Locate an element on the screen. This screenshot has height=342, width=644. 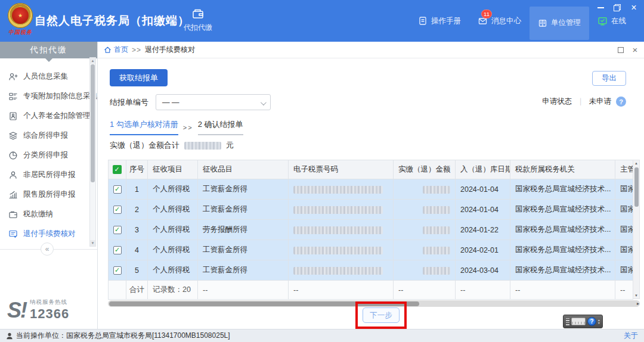
tab-withholding: 代扣代缴 is located at coordinates (198, 20).